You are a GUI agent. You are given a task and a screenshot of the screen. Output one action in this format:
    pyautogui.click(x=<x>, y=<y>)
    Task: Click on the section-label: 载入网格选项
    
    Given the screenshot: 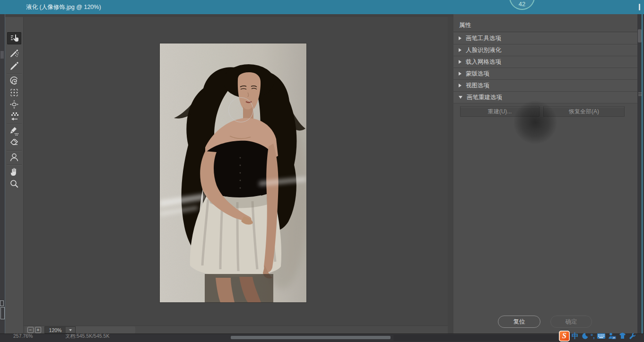 What is the action you would take?
    pyautogui.click(x=483, y=62)
    